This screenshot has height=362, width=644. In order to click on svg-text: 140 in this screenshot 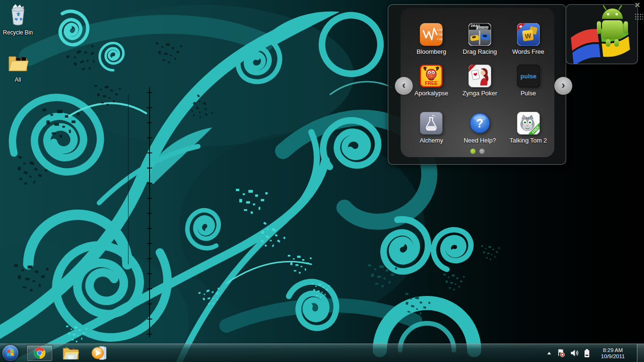, I will do `click(441, 30)`.